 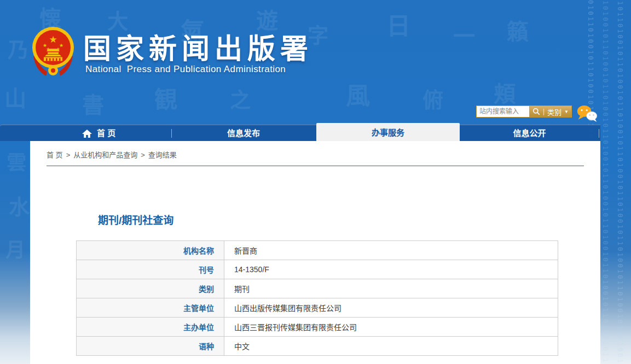 What do you see at coordinates (502, 111) in the screenshot?
I see `search-input` at bounding box center [502, 111].